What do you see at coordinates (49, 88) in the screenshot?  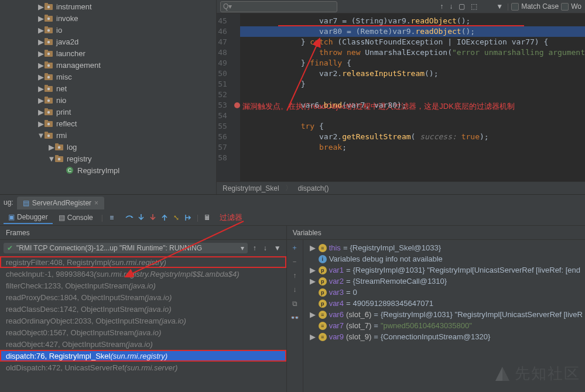 I see `package-icon` at bounding box center [49, 88].